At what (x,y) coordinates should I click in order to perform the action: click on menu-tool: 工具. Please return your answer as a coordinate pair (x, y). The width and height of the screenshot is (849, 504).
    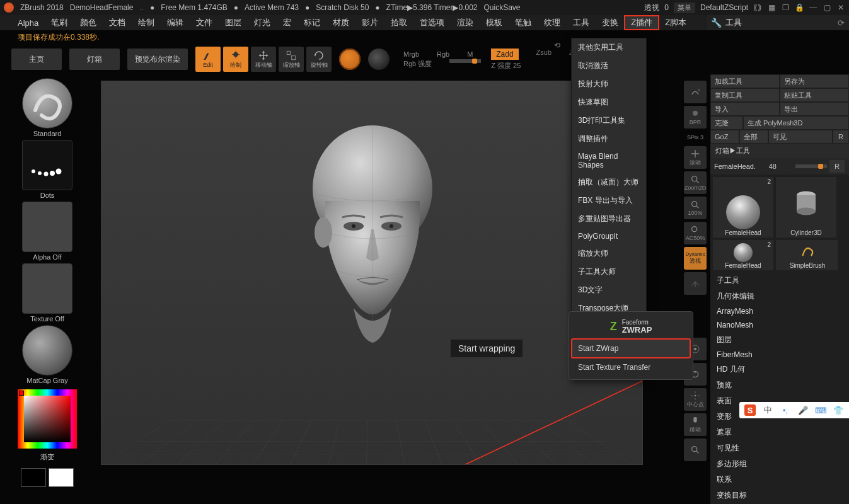
    Looking at the image, I should click on (581, 23).